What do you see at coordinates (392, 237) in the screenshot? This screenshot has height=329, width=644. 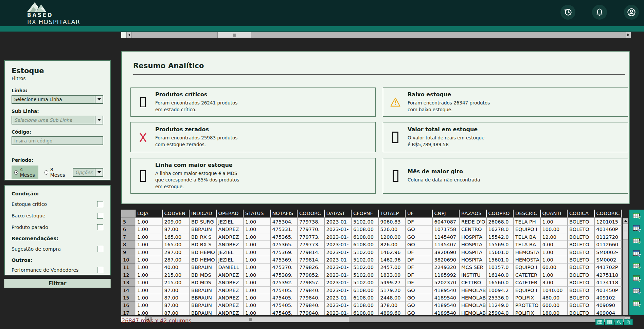 I see `table-cell: 1200.00` at bounding box center [392, 237].